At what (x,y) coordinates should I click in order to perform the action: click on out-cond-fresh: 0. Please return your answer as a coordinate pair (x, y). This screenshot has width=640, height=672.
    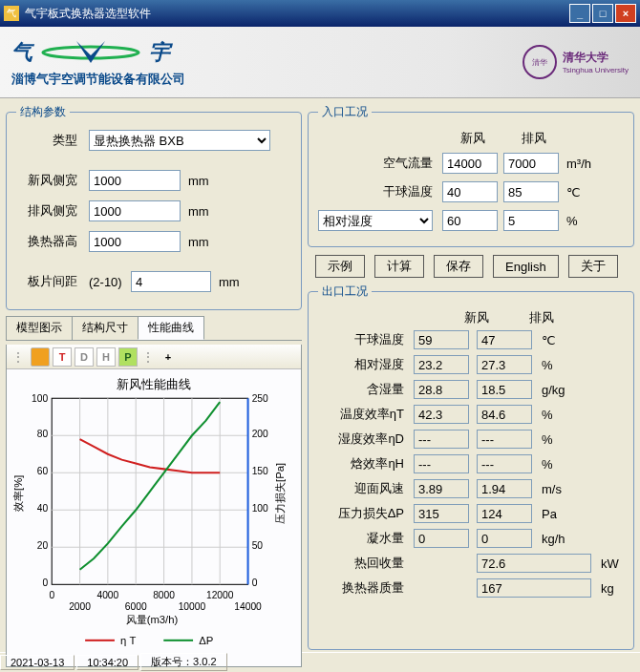
    Looking at the image, I should click on (441, 538).